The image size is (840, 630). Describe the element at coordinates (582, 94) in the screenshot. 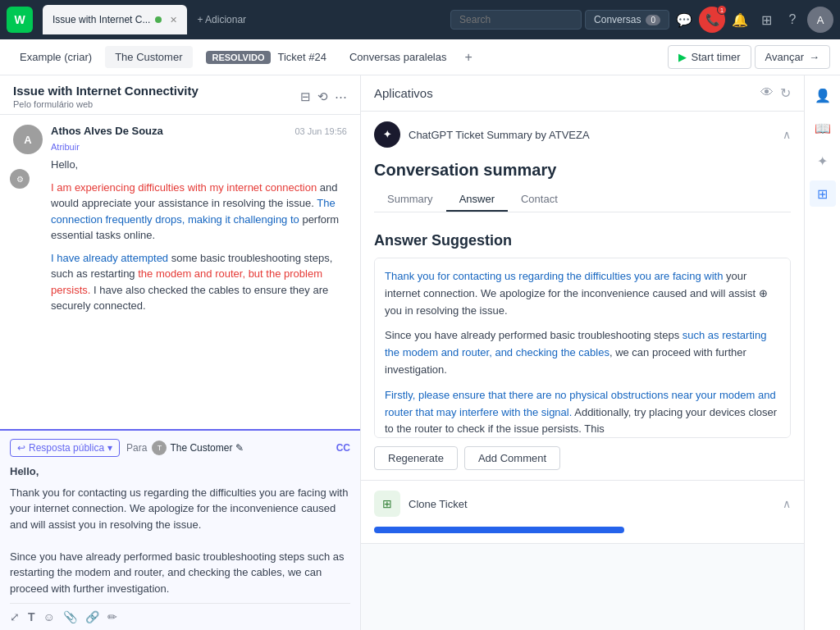

I see `apps-header: Aplicativos 👁 ↻` at that location.